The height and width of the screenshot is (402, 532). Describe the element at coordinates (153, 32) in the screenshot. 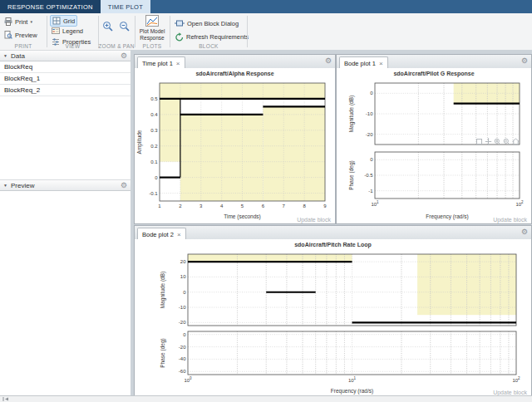

I see `plot-model-response-label-1: Plot Model` at that location.